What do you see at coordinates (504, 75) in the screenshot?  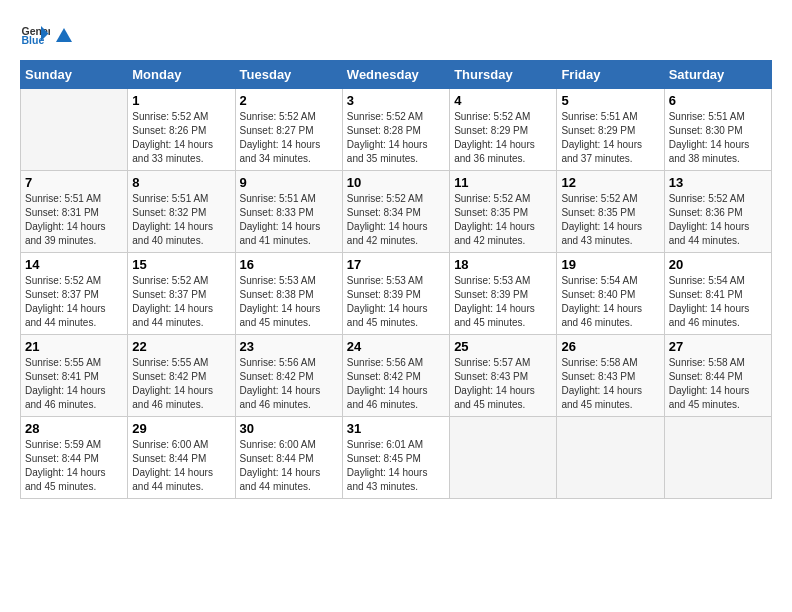 I see `header-thursday: Thursday` at bounding box center [504, 75].